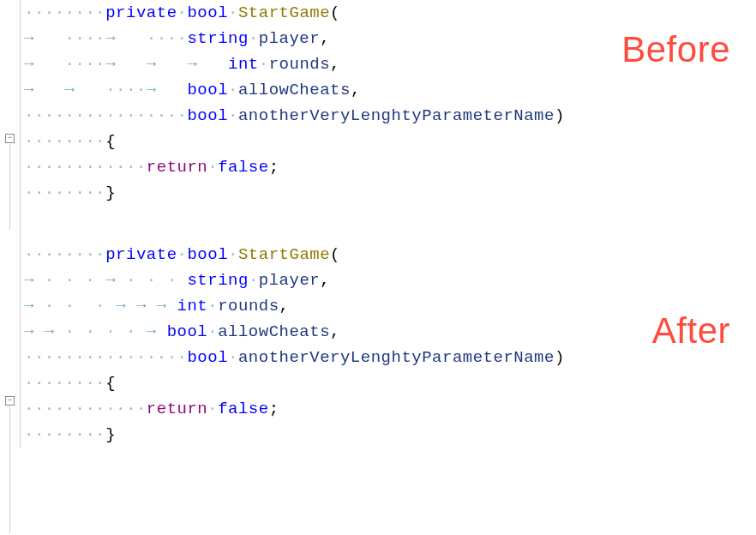  I want to click on editor-gutter: − −, so click(10, 224).